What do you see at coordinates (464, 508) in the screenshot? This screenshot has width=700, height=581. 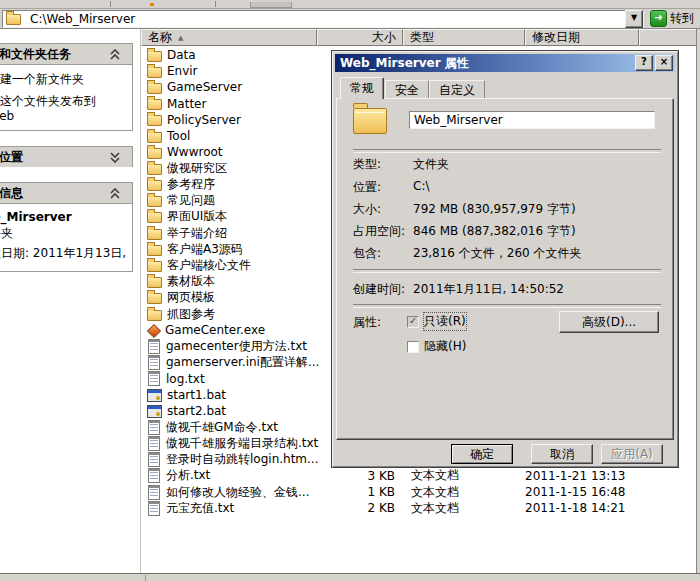 I see `file-type: 文本文档` at bounding box center [464, 508].